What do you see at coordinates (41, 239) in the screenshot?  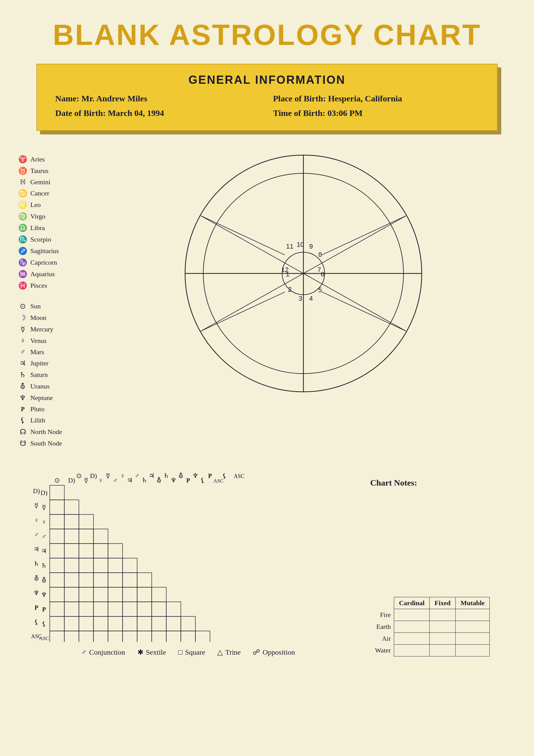 I see `scorpio-label: Scorpio` at bounding box center [41, 239].